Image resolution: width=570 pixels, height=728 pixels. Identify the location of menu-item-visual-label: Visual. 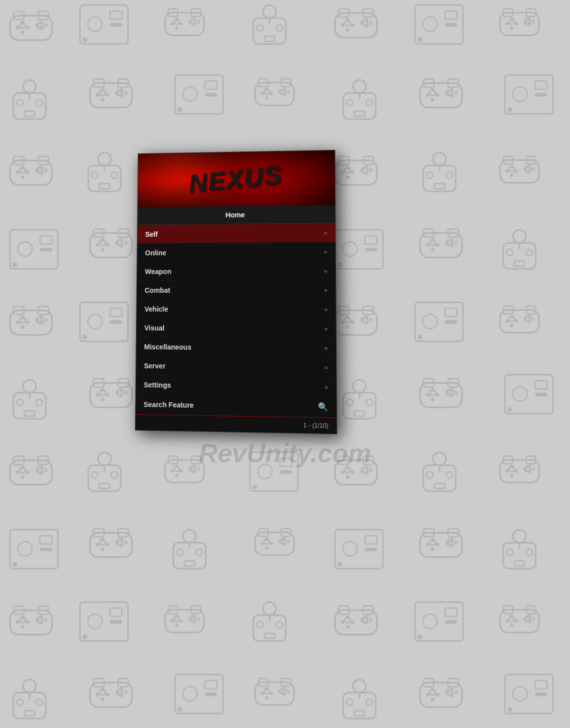
(154, 328).